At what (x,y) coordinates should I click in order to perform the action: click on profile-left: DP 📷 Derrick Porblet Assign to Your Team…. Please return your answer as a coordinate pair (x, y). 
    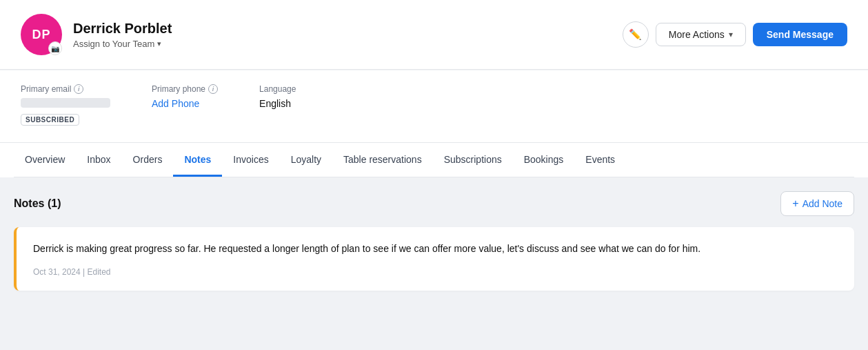
    Looking at the image, I should click on (97, 35).